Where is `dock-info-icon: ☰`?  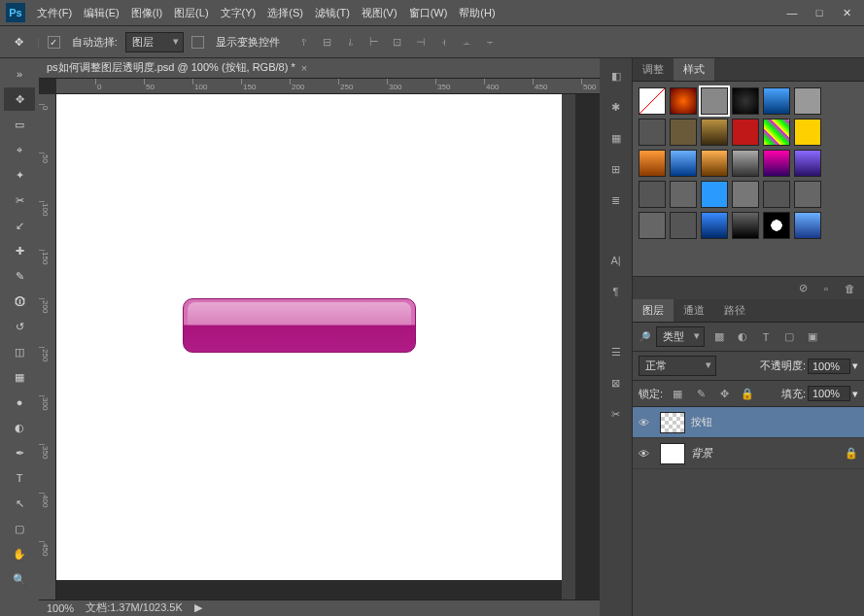
dock-info-icon: ☰ is located at coordinates (616, 352).